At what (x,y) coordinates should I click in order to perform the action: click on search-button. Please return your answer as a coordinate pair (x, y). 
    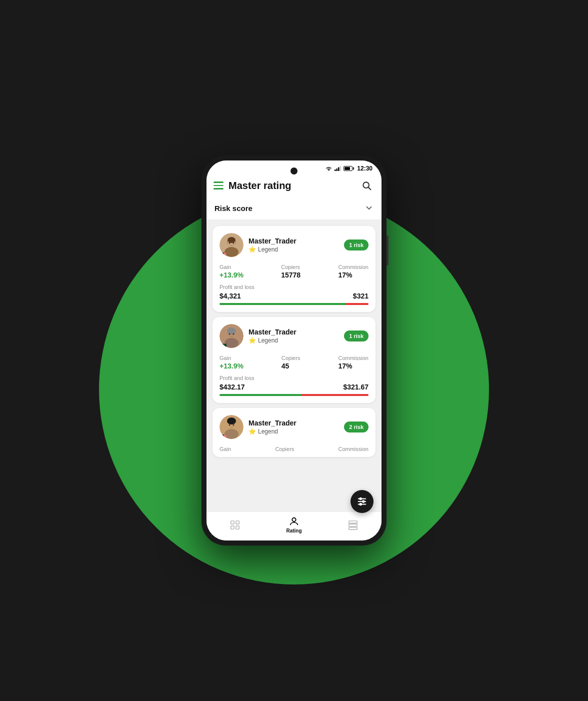
    Looking at the image, I should click on (366, 186).